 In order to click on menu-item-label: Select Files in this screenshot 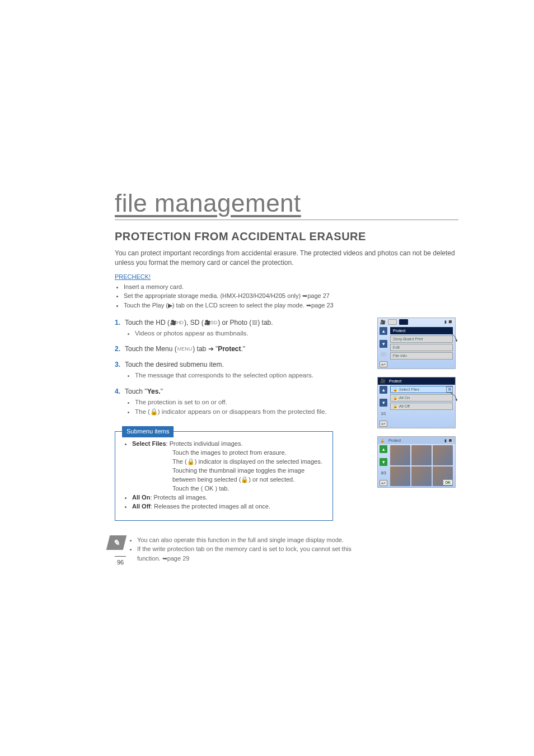, I will do `click(409, 390)`.